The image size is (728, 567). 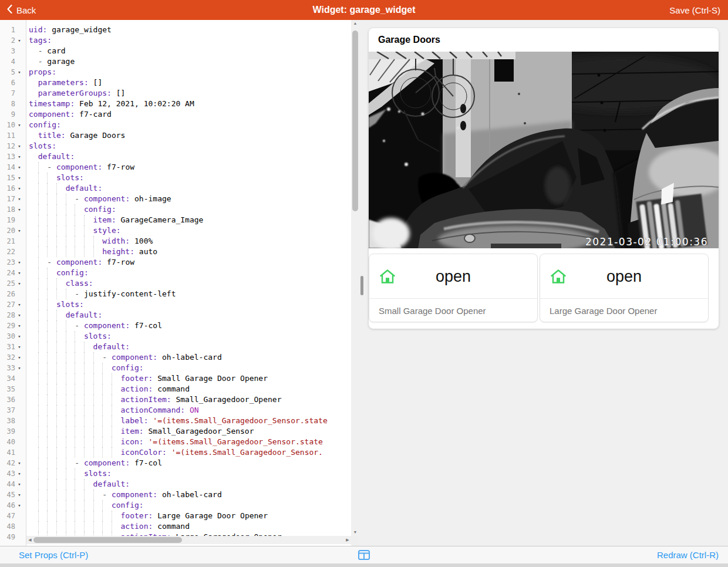 I want to click on line-number: 28, so click(x=8, y=315).